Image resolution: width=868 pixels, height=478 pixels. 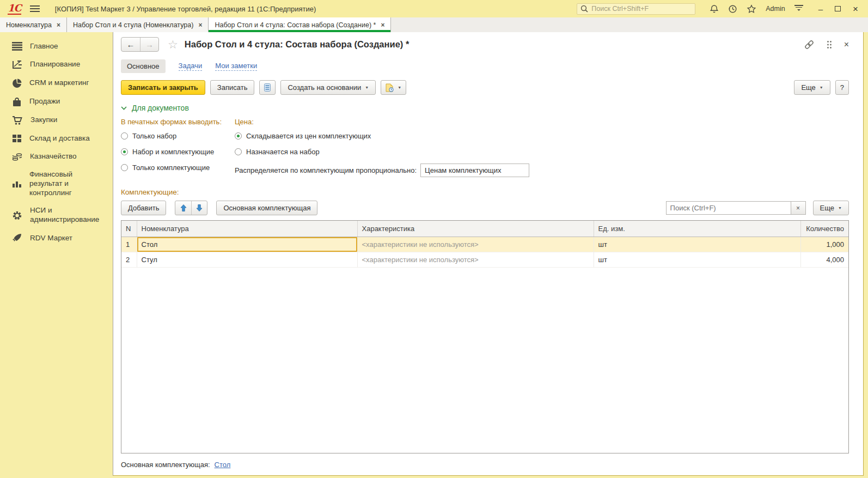 What do you see at coordinates (842, 87) in the screenshot?
I see `help-button: ?` at bounding box center [842, 87].